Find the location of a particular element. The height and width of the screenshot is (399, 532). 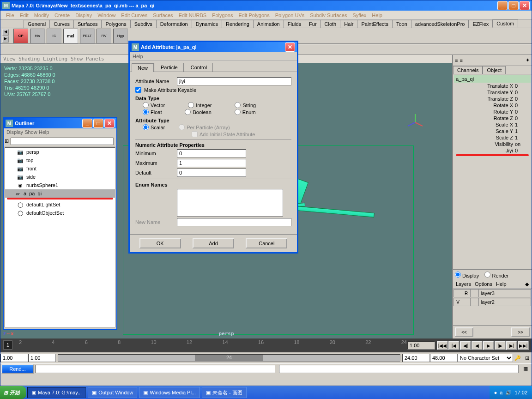

menu-surfaces: Surfaces is located at coordinates (163, 15).